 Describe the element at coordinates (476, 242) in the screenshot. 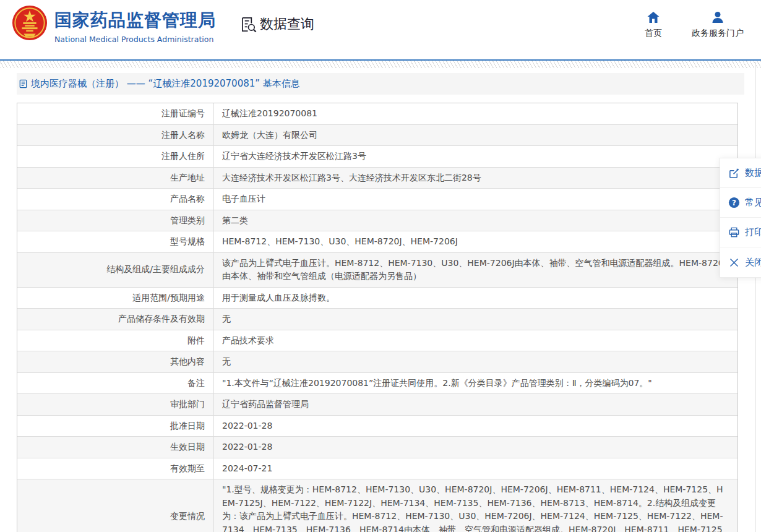

I see `row-value: HEM-8712、HEM-7130、U30、HEM-8720J、HEM-7206…` at that location.